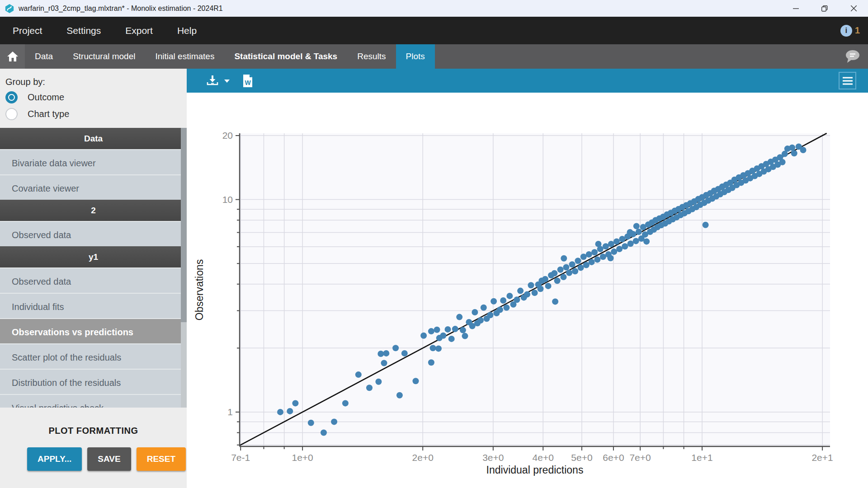 The image size is (868, 488). What do you see at coordinates (230, 412) in the screenshot?
I see `y-tick-label: 1` at bounding box center [230, 412].